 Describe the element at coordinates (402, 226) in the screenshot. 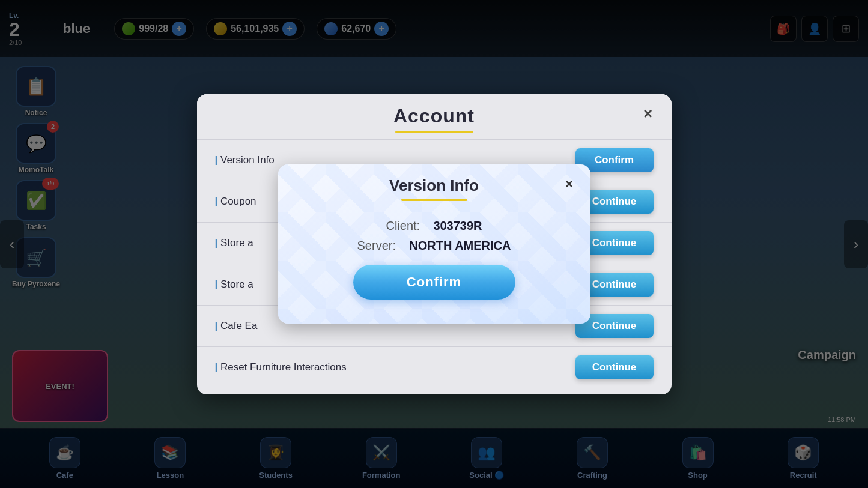

I see `version-client-label: Client:` at that location.